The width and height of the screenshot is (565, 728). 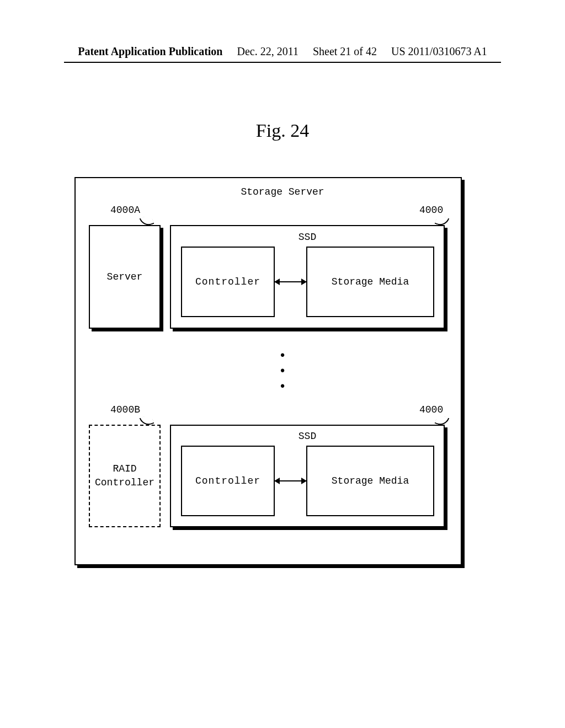 What do you see at coordinates (282, 192) in the screenshot?
I see `storage-server-title: Storage Server` at bounding box center [282, 192].